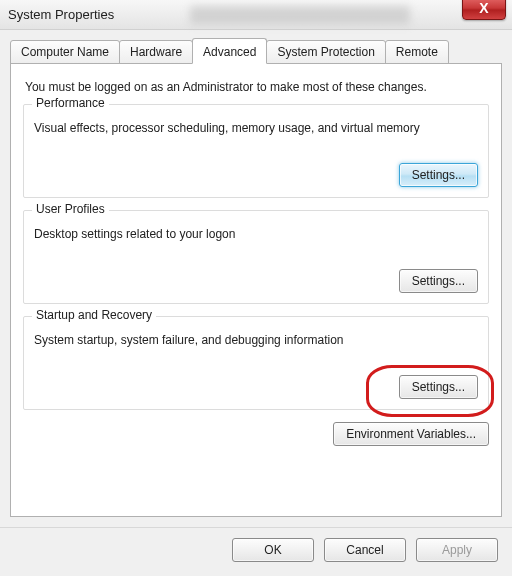  What do you see at coordinates (61, 14) in the screenshot?
I see `window-title: System Properties` at bounding box center [61, 14].